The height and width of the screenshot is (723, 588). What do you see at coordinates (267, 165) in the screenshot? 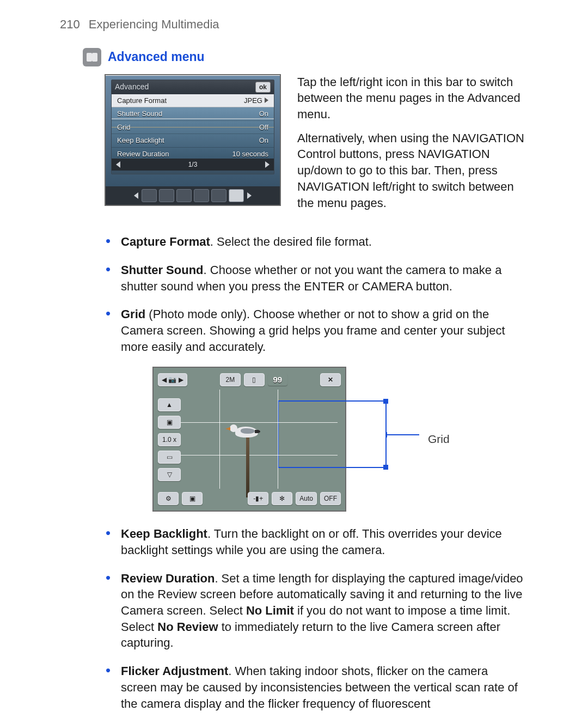
I see `page-right-icon` at bounding box center [267, 165].